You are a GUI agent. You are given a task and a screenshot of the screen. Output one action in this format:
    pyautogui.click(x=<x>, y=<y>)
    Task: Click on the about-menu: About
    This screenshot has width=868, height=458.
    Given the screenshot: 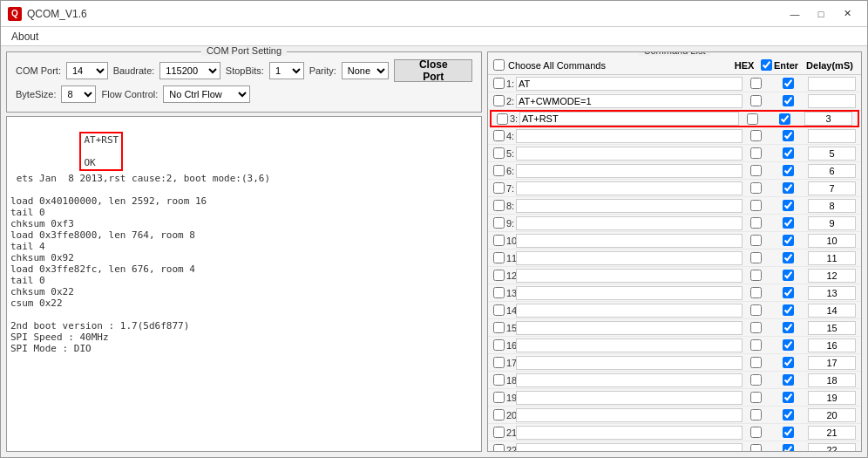 What is the action you would take?
    pyautogui.click(x=24, y=37)
    